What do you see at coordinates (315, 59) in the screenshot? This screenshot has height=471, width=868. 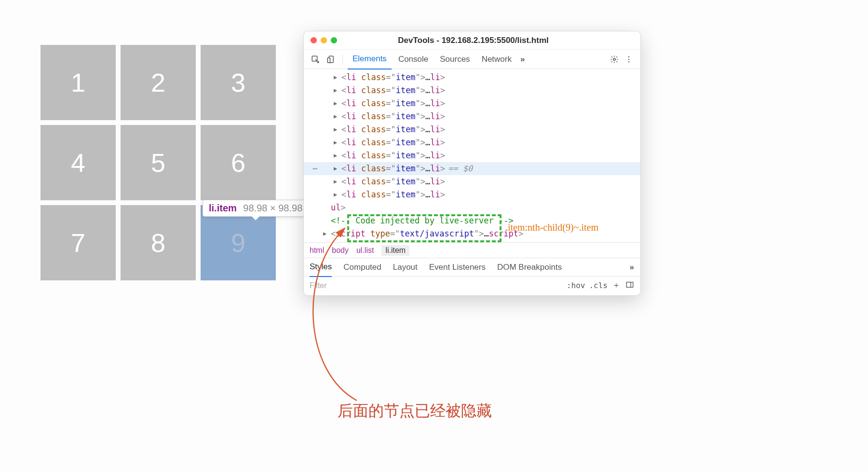 I see `inspect-icon` at bounding box center [315, 59].